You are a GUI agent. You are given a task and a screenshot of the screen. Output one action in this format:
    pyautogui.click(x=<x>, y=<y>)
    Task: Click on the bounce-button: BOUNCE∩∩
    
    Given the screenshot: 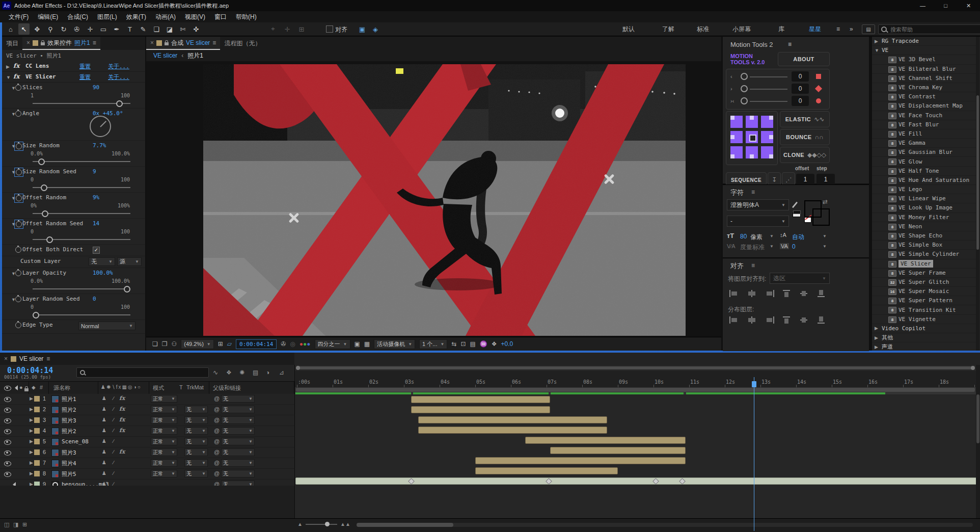 What is the action you would take?
    pyautogui.click(x=805, y=137)
    